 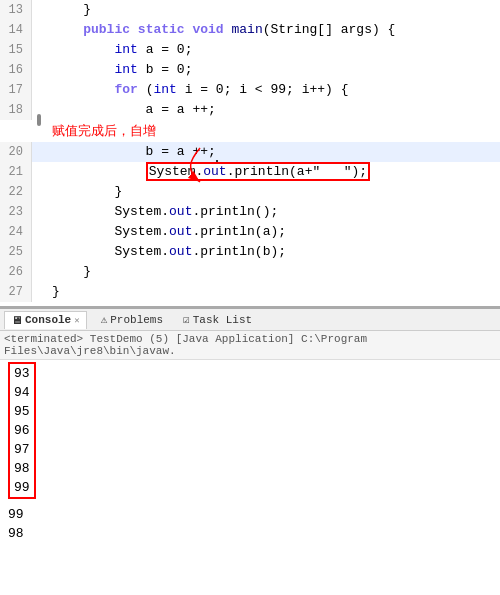 I want to click on code-line-14: 14 public static void main(String[] args…, so click(x=250, y=30).